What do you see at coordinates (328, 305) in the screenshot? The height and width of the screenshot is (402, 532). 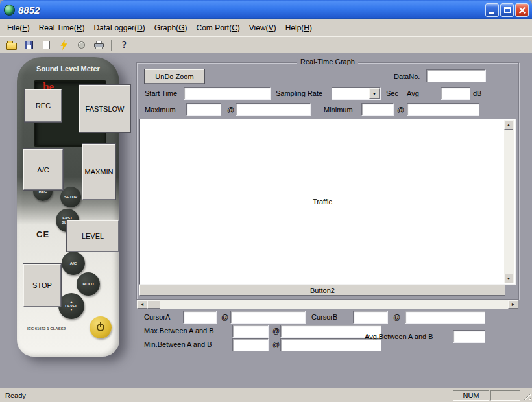 I see `graph-horizontal-scrollbar: ◄ ►` at bounding box center [328, 305].